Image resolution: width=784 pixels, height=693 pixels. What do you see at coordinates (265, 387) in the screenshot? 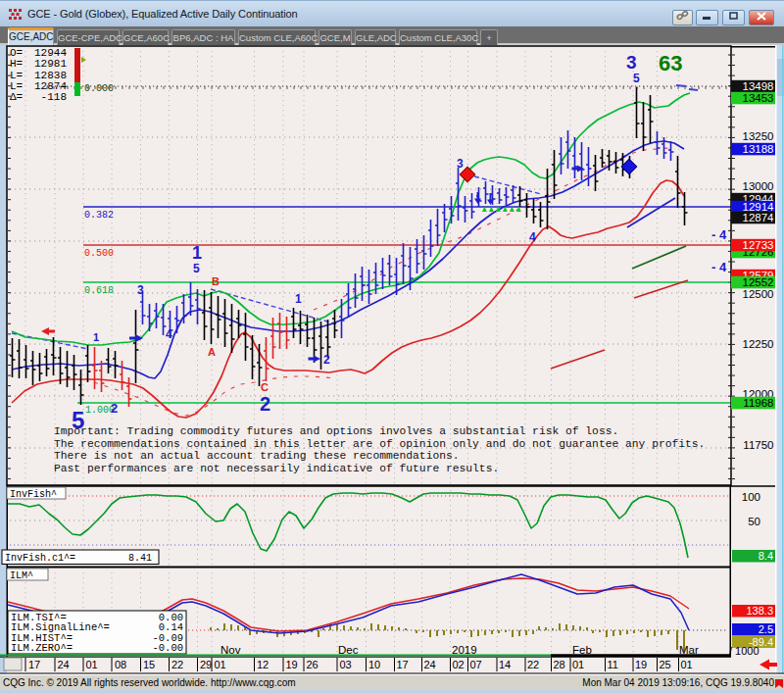
I see `svg-text: C` at bounding box center [265, 387].